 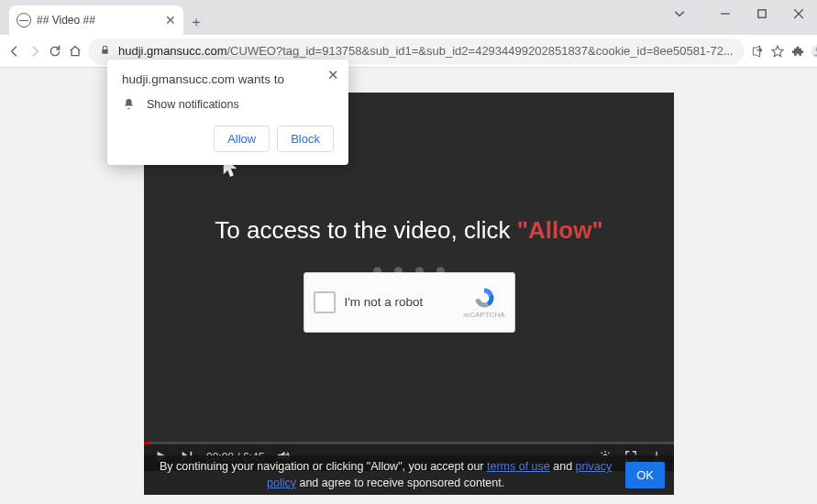 I want to click on video-headline: To access to the video, click "Allow", so click(x=409, y=231).